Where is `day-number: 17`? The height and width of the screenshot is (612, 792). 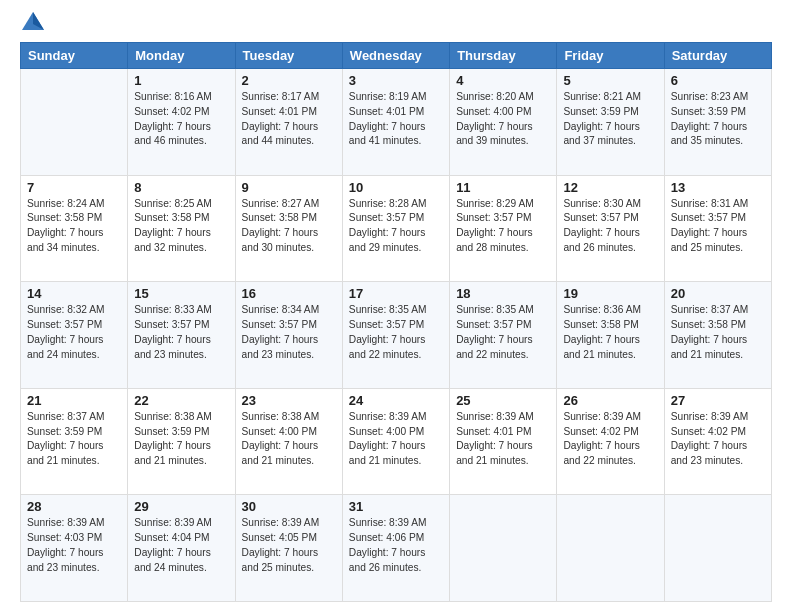
day-number: 17 is located at coordinates (396, 294).